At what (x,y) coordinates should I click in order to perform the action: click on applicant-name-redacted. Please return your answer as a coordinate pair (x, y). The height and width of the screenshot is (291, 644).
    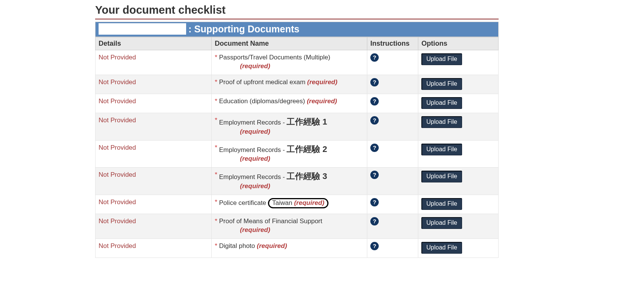
    Looking at the image, I should click on (142, 29).